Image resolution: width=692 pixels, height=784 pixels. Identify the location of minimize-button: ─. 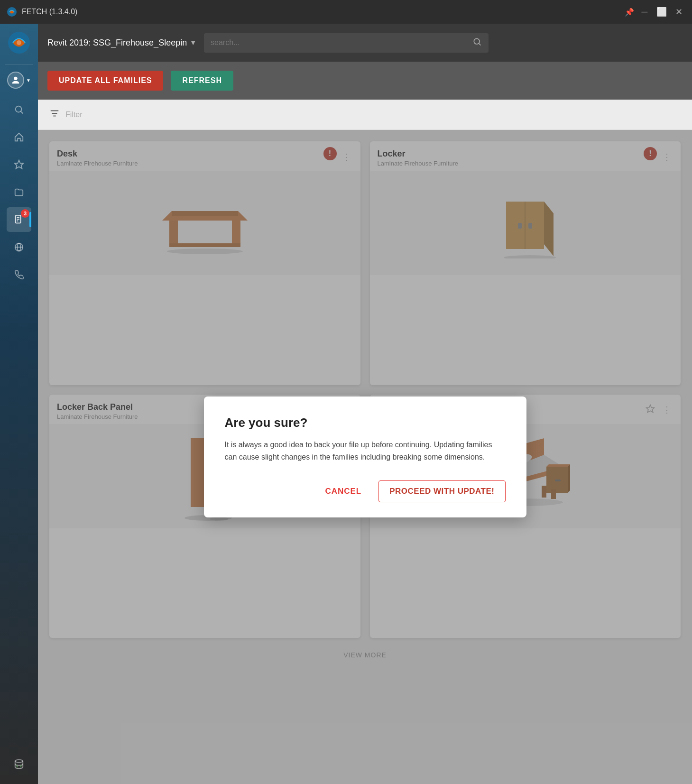
(645, 12).